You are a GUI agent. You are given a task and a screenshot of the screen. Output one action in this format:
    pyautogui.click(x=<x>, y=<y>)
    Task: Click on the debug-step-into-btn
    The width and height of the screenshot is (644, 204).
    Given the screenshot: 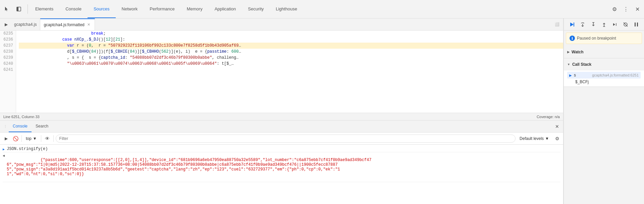 What is the action you would take?
    pyautogui.click(x=593, y=24)
    